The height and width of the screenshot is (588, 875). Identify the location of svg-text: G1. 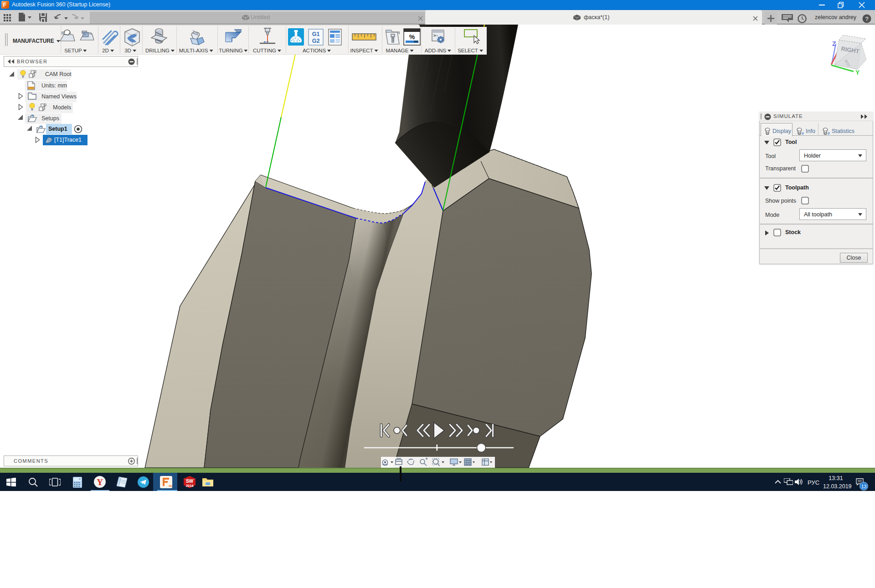
(316, 34).